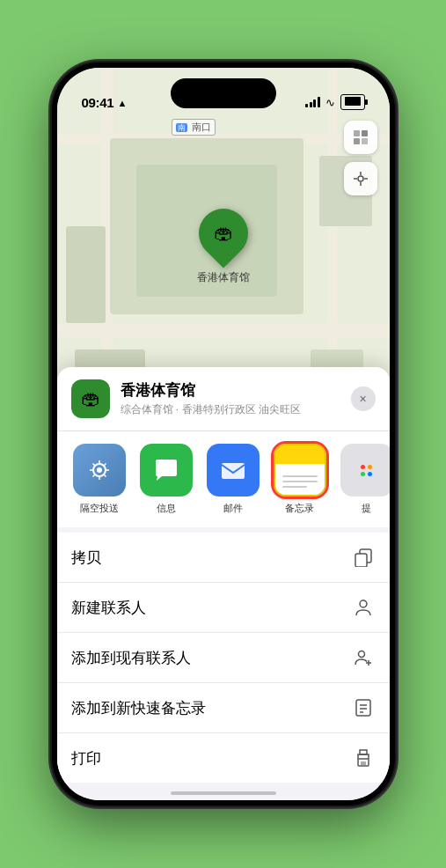 Image resolution: width=446 pixels, height=868 pixels. Describe the element at coordinates (313, 102) in the screenshot. I see `signal-bars-icon` at that location.